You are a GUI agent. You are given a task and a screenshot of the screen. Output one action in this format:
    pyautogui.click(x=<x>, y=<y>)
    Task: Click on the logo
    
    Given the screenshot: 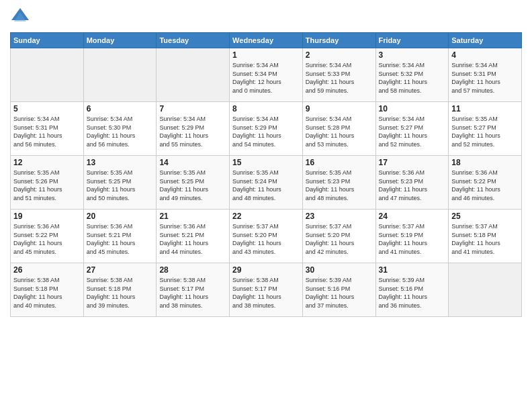 What is the action you would take?
    pyautogui.click(x=21, y=17)
    